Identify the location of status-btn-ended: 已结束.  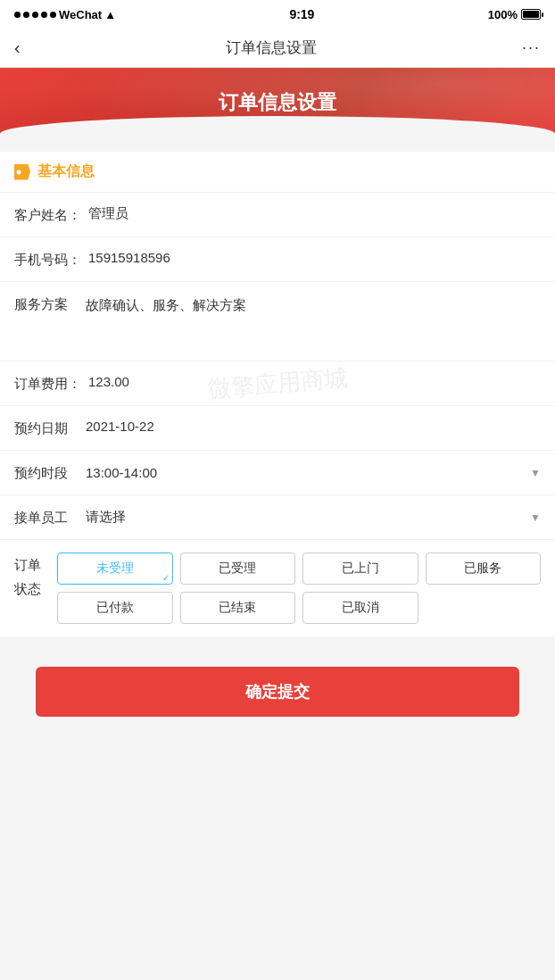
(238, 608).